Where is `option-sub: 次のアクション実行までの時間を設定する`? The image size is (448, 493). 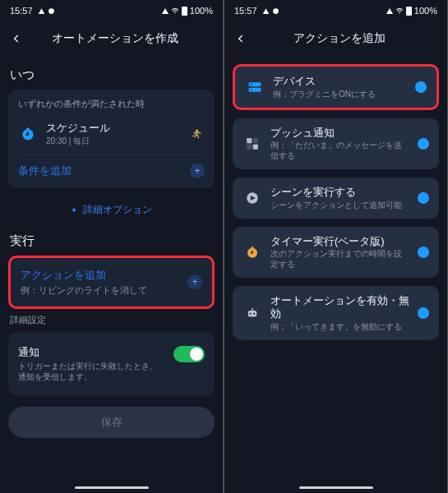
option-sub: 次のアクション実行までの時間を設定する is located at coordinates (340, 259).